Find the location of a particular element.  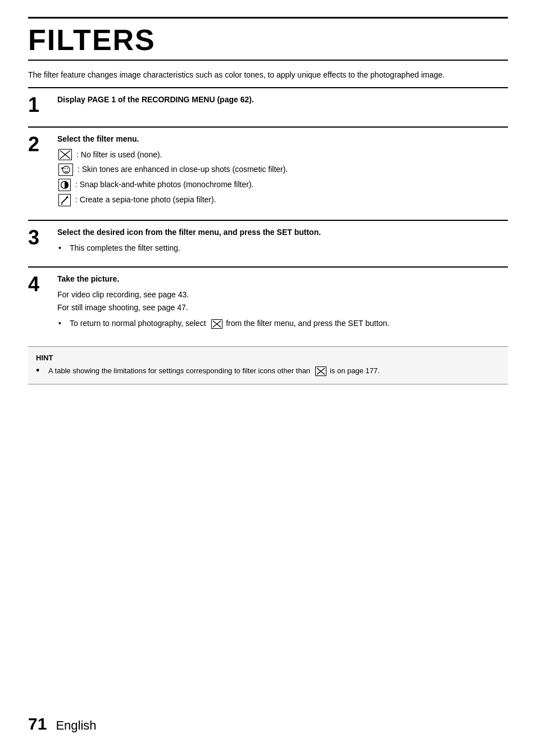

bullet-text-4-1: To return to normal photography, select … is located at coordinates (229, 324).